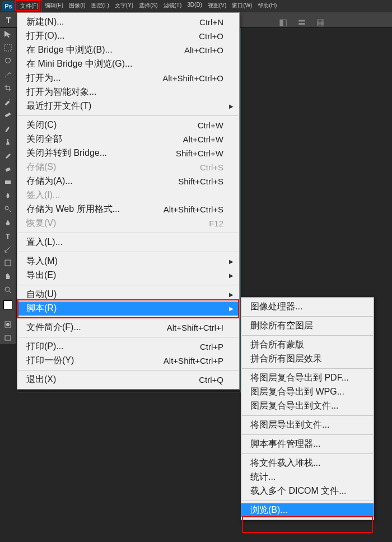 Image resolution: width=392 pixels, height=542 pixels. I want to click on wand-tool-icon, so click(8, 75).